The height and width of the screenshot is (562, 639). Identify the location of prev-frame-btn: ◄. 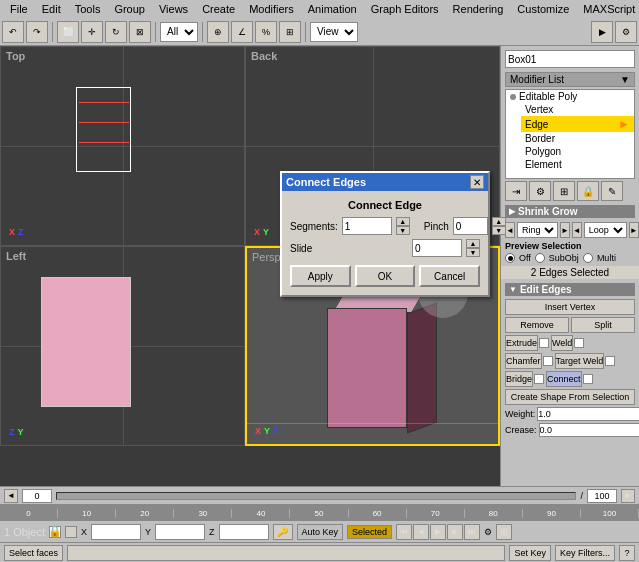
(421, 532).